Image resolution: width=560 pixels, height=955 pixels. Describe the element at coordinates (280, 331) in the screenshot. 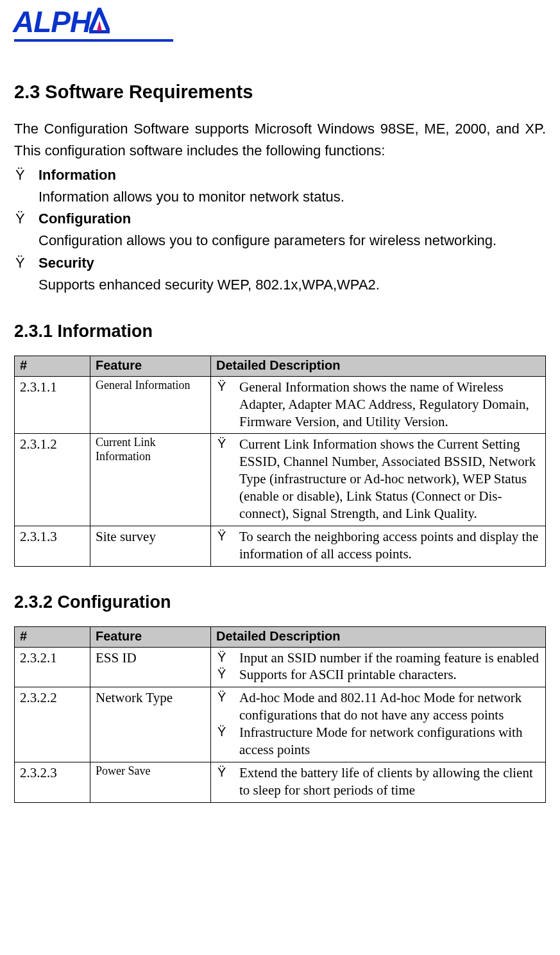

I see `subsection-heading-information: 2.3.1 Information` at that location.